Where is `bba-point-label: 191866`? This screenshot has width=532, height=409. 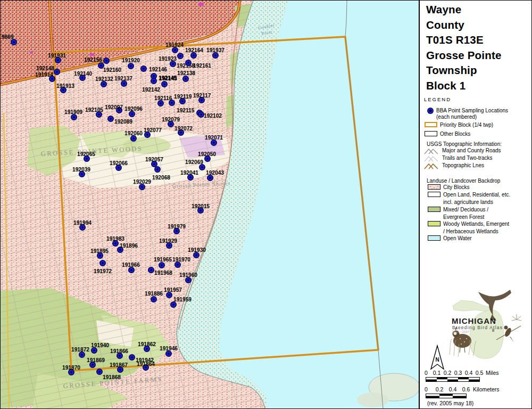 bba-point-label: 191866 is located at coordinates (119, 351).